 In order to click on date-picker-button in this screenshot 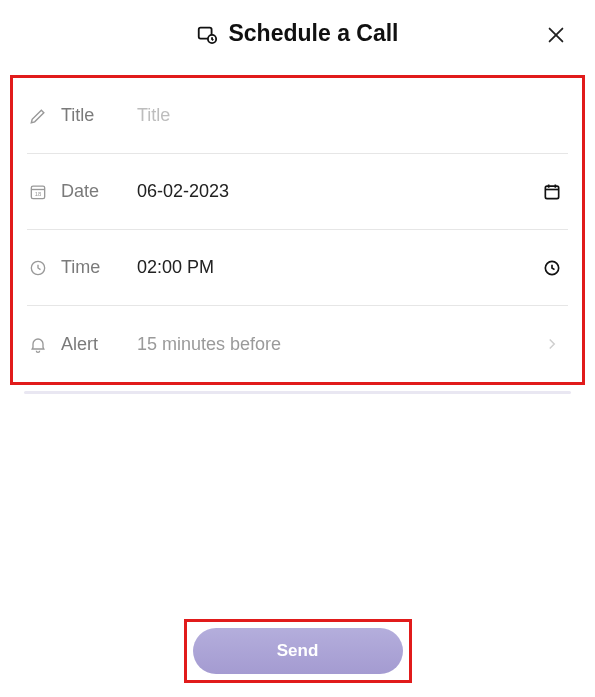, I will do `click(552, 192)`.